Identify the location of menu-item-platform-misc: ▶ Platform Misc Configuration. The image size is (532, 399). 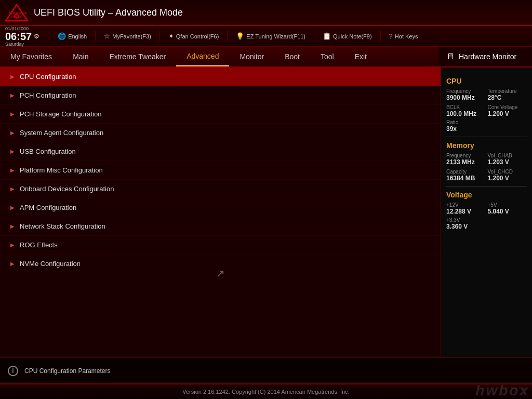
(220, 170).